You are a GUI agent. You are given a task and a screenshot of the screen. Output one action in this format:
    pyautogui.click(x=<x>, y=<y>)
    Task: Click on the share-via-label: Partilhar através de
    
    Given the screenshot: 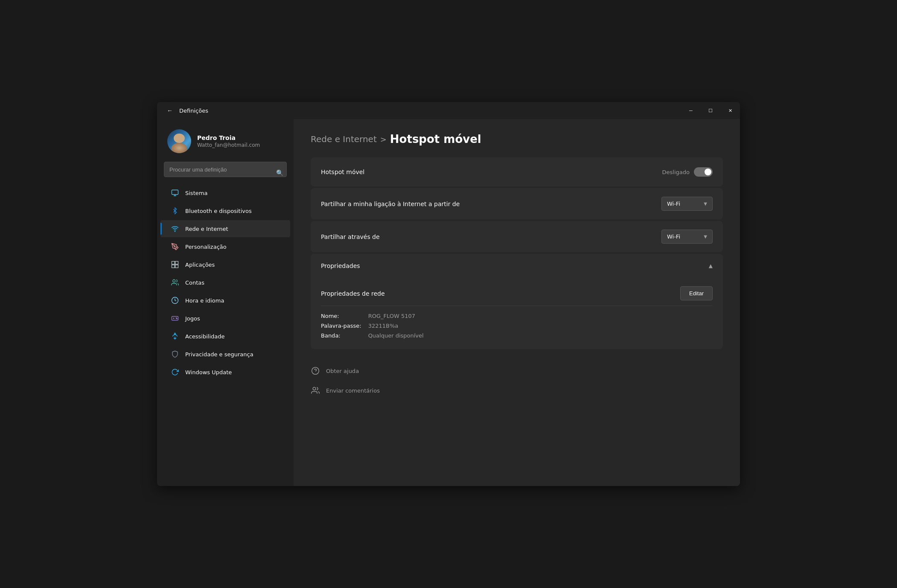 What is the action you would take?
    pyautogui.click(x=350, y=237)
    